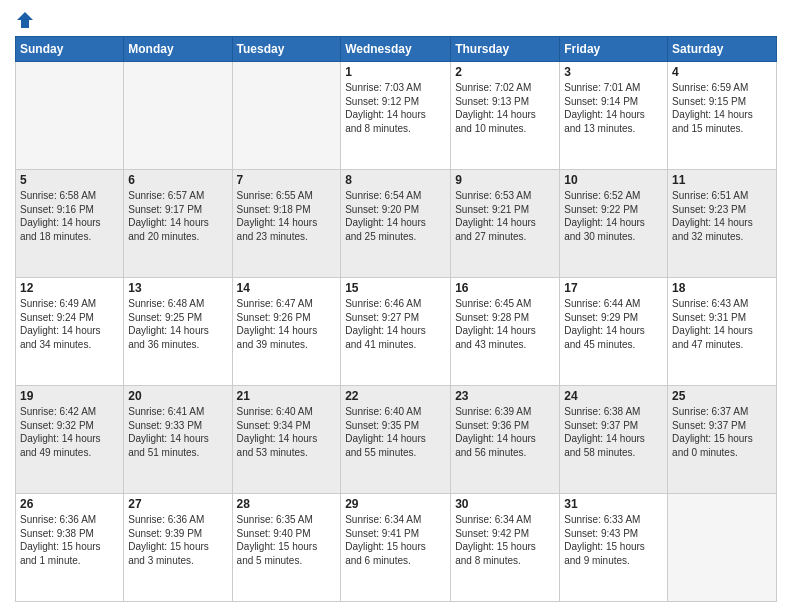 The image size is (792, 612). I want to click on logo, so click(26, 20).